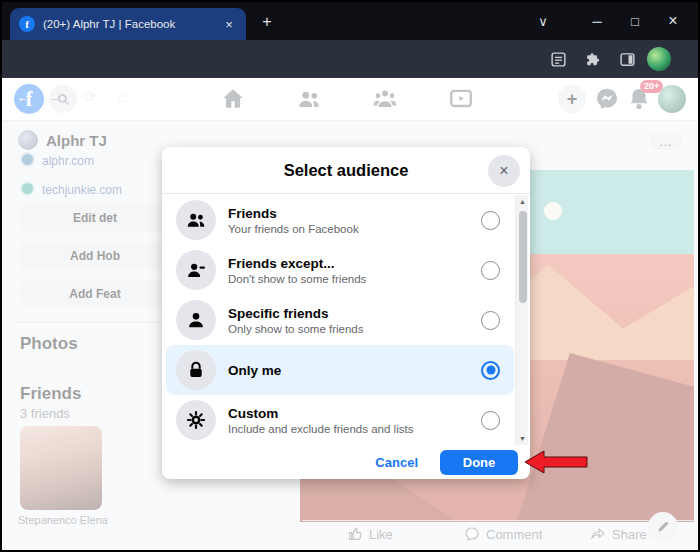 The width and height of the screenshot is (700, 552). Describe the element at coordinates (196, 270) in the screenshot. I see `friends-except-icon` at that location.